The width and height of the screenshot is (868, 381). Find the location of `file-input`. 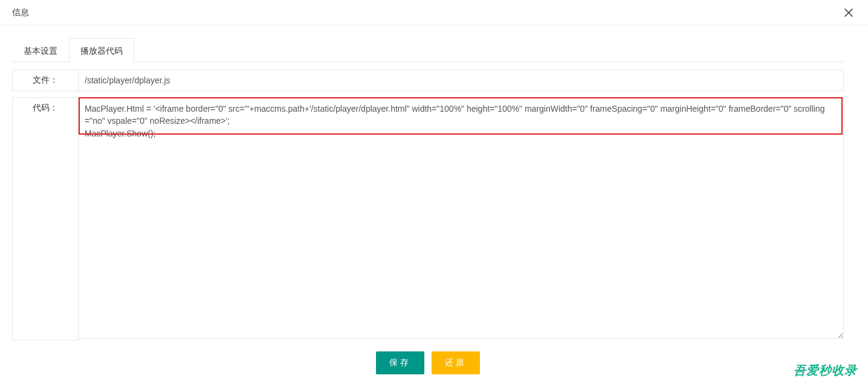

file-input is located at coordinates (461, 80).